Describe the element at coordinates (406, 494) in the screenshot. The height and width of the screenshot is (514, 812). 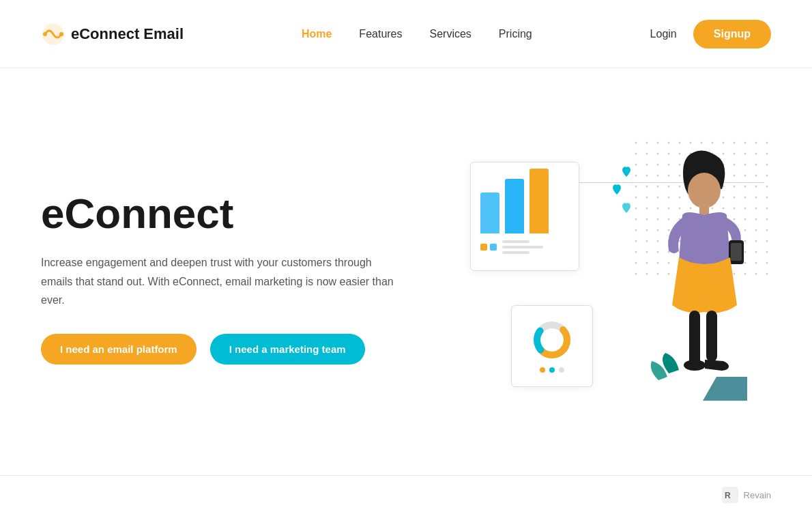
I see `footer: R Revain` at that location.